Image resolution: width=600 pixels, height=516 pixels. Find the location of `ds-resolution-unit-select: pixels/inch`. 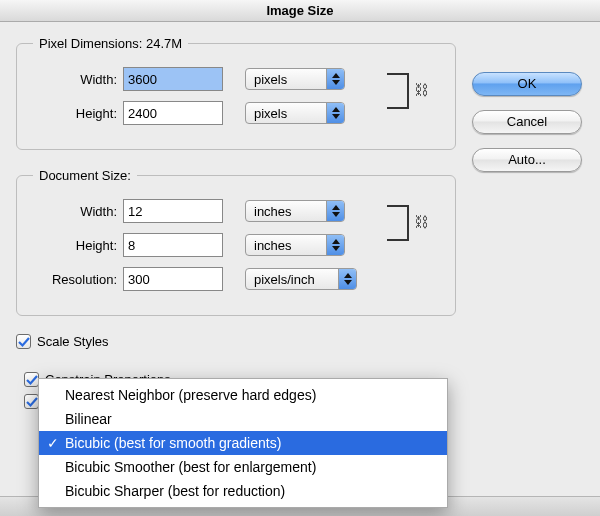

ds-resolution-unit-select: pixels/inch is located at coordinates (301, 279).